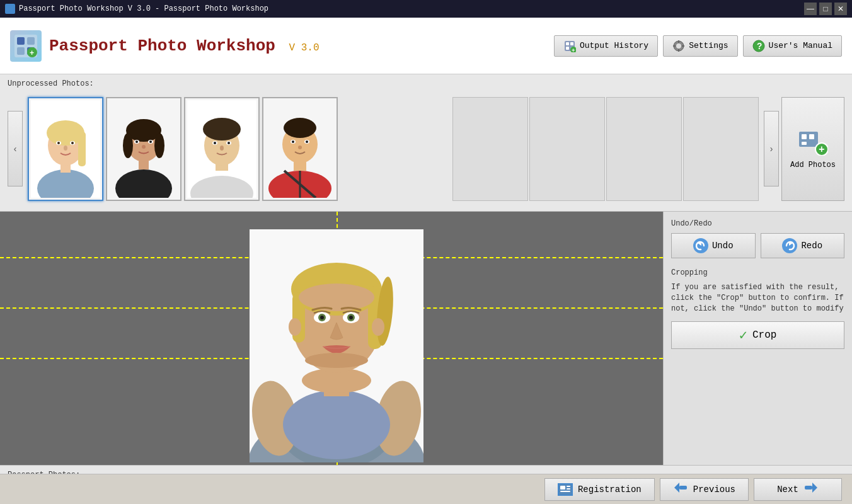  What do you see at coordinates (238, 149) in the screenshot?
I see `photo-thumbnails` at bounding box center [238, 149].